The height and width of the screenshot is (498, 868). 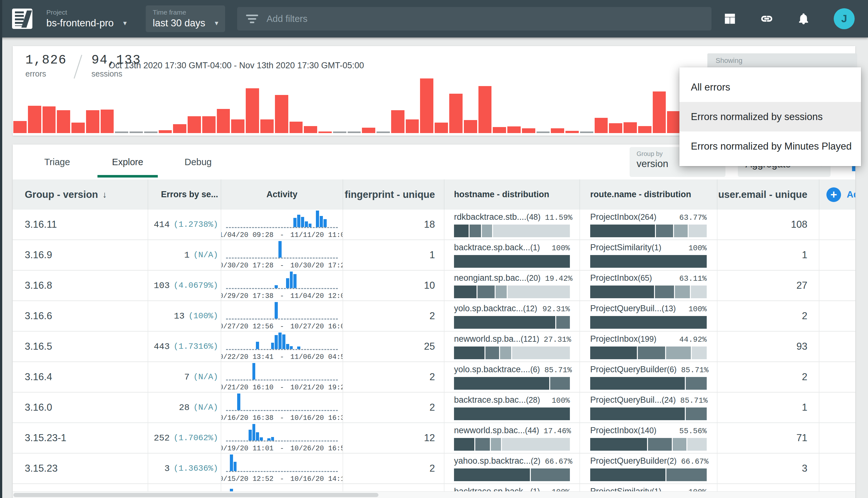 I want to click on table-row: 3.16.8 103 (4.0679%) 10/29/20 17:38-11/0…, so click(x=434, y=286).